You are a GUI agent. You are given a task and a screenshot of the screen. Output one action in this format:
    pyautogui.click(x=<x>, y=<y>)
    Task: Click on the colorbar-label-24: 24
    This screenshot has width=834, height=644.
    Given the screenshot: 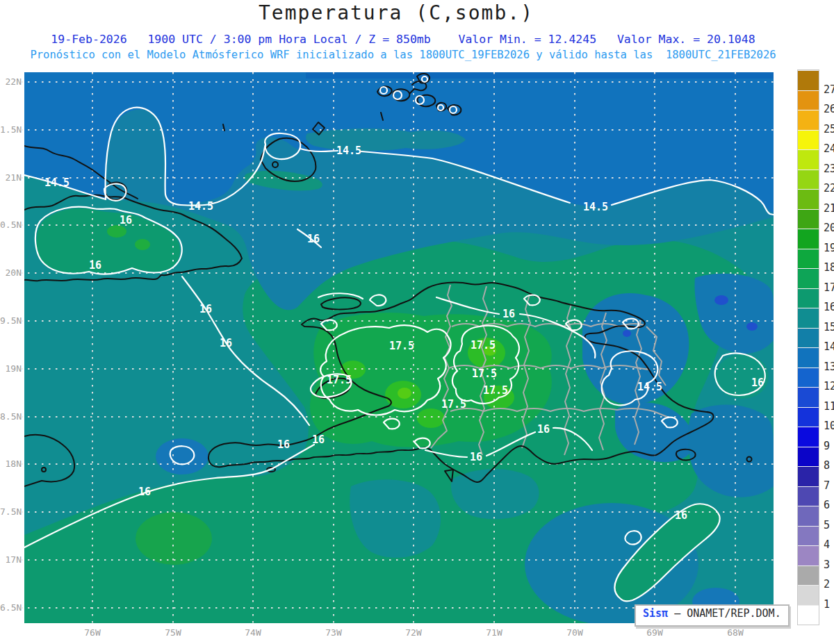 What is the action you would take?
    pyautogui.click(x=828, y=149)
    